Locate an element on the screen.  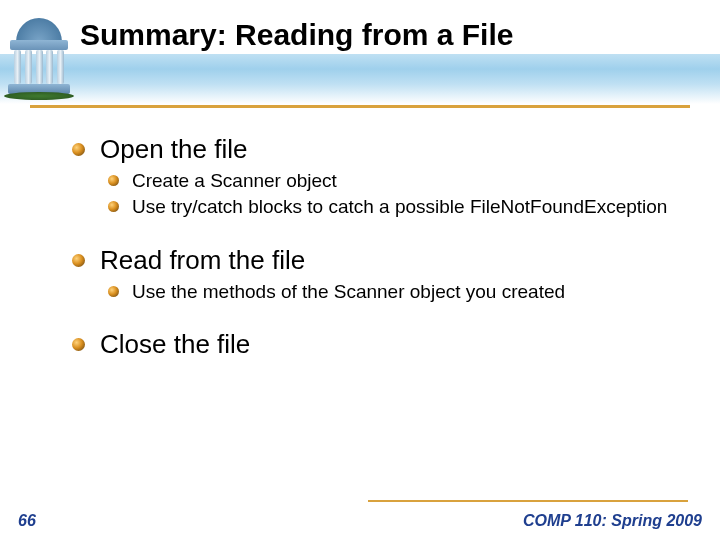
title-underline is located at coordinates (360, 106).